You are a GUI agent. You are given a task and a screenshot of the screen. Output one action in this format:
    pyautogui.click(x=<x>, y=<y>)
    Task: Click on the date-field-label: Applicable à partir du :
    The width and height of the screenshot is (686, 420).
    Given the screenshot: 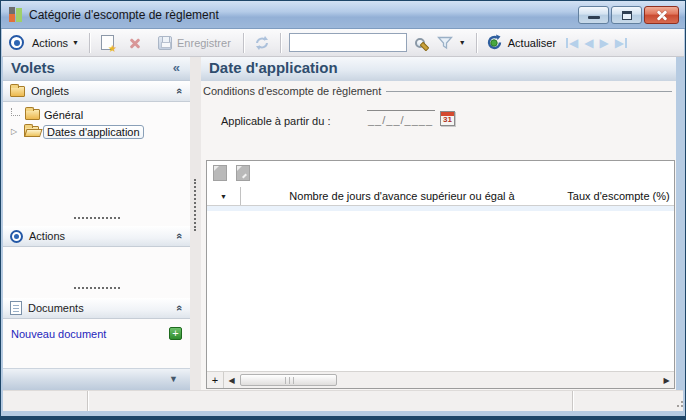 What is the action you would take?
    pyautogui.click(x=276, y=121)
    